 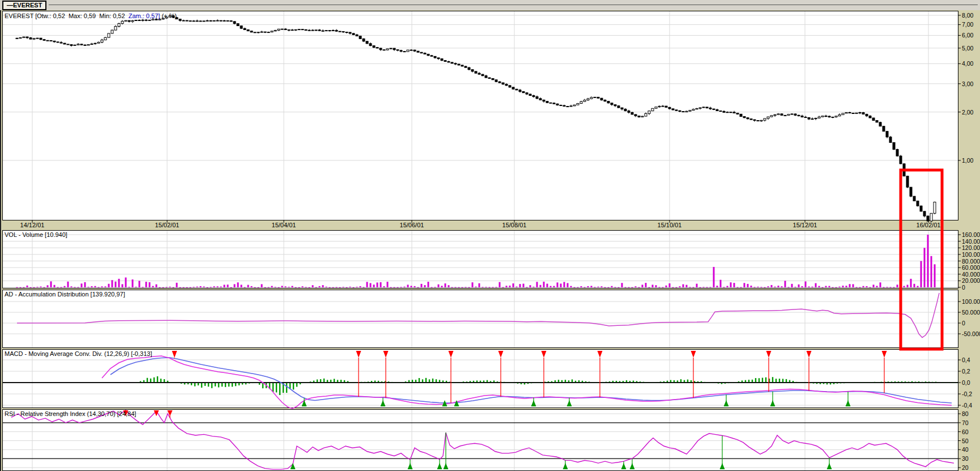 I want to click on axis-label: 20, so click(x=965, y=468).